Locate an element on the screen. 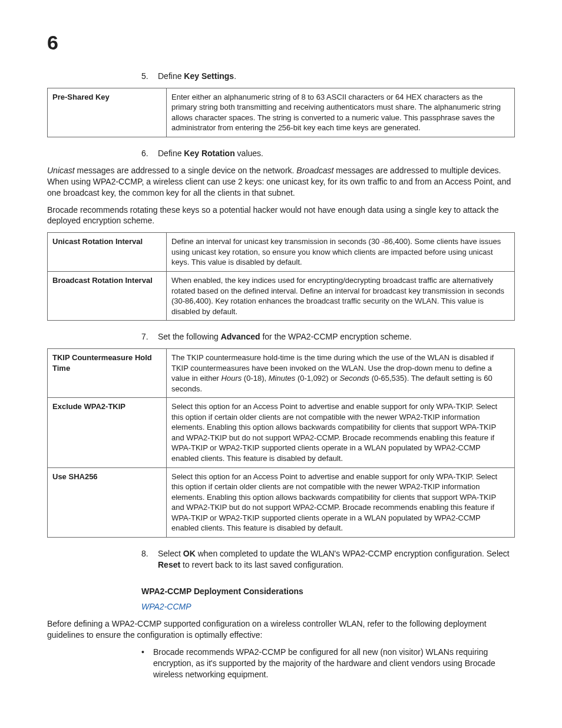 Image resolution: width=562 pixels, height=728 pixels. step-number: 6. is located at coordinates (150, 153).